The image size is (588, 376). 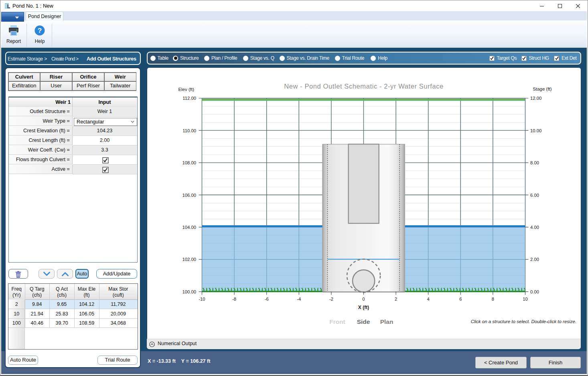 I want to click on svg-text: 8.00, so click(x=535, y=163).